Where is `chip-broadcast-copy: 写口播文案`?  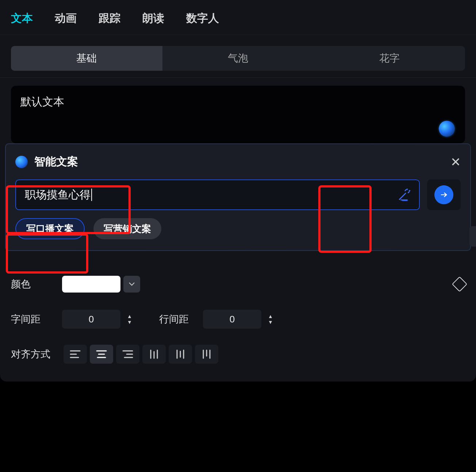 chip-broadcast-copy: 写口播文案 is located at coordinates (50, 229).